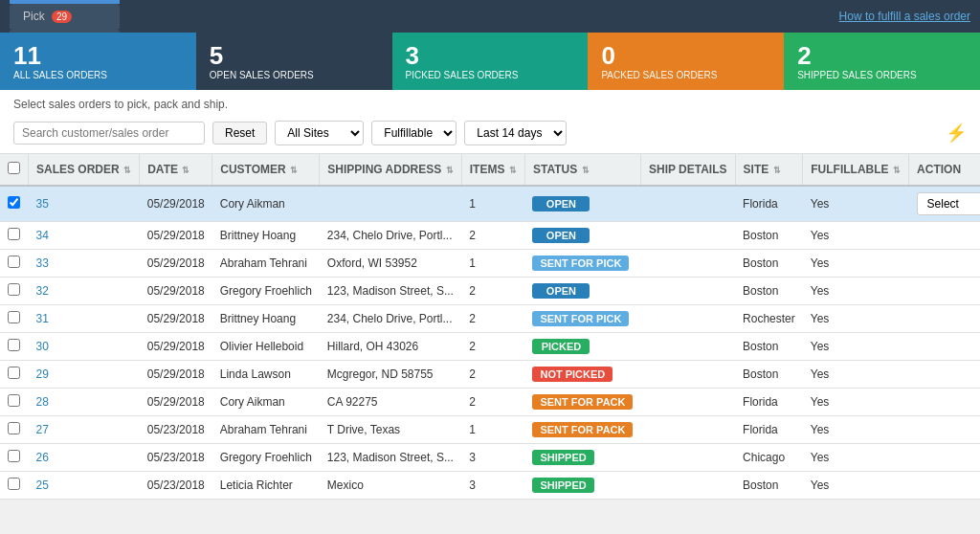  I want to click on site-select: All SitesBostonFloridaChicagoRochester, so click(320, 133).